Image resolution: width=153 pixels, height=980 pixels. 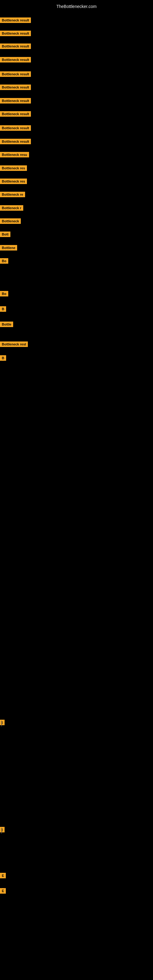 What do you see at coordinates (5, 234) in the screenshot?
I see `bottleneck-badge: Bott` at bounding box center [5, 234].